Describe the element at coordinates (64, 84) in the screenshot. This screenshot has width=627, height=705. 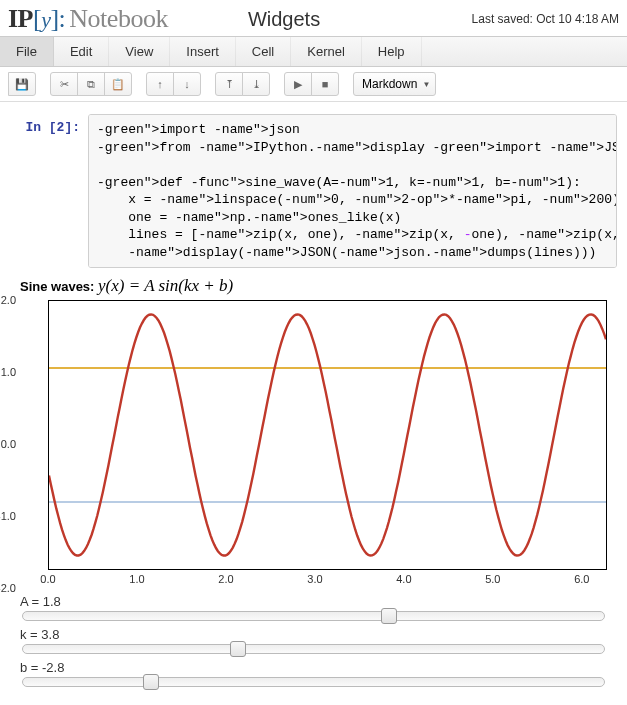
I see `cut-button: ✂` at that location.